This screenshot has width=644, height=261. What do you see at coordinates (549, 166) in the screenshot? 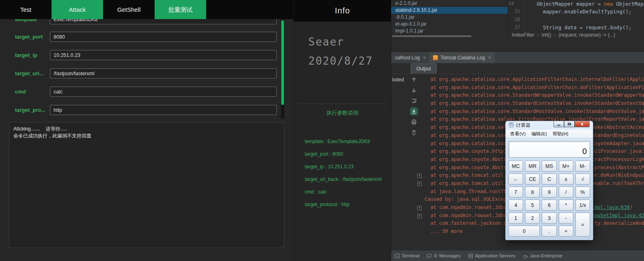
I see `calc-key-MS: MS` at bounding box center [549, 166].